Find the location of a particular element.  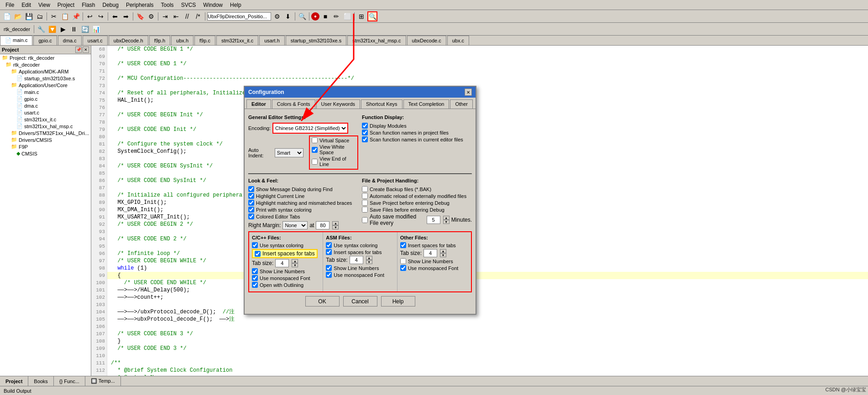

display-modules-check is located at coordinates (365, 126).